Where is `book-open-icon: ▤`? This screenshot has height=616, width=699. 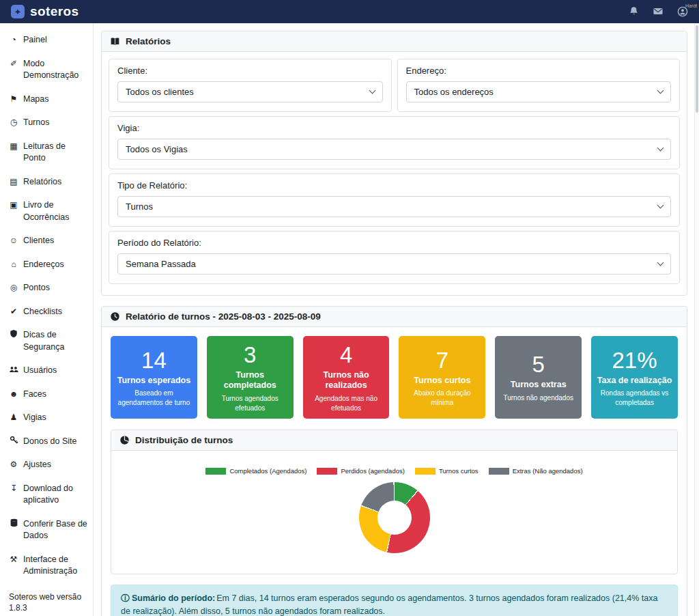 book-open-icon: ▤ is located at coordinates (14, 182).